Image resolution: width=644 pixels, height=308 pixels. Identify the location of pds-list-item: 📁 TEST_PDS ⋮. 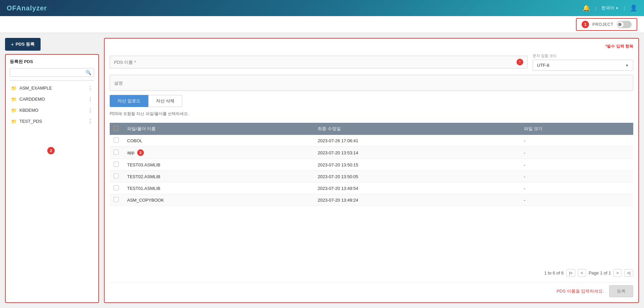
(52, 121).